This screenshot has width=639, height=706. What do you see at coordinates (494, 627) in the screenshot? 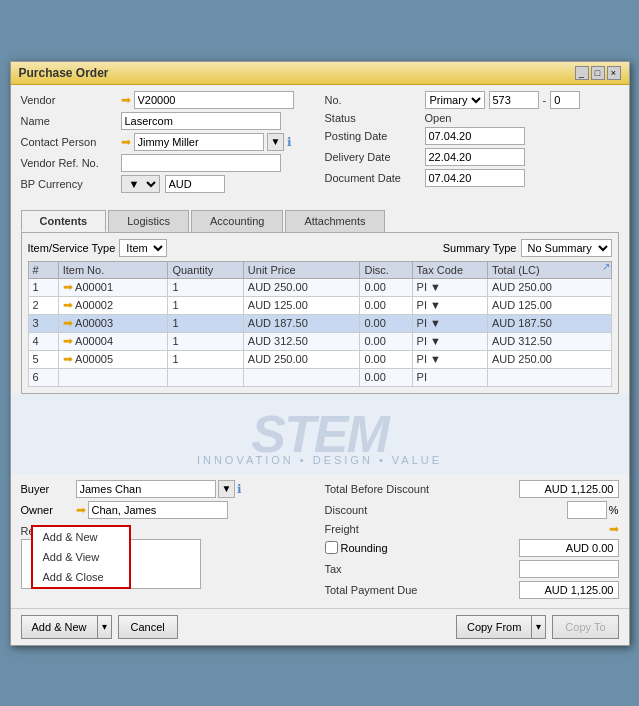
I see `copy-from-button: Copy From` at bounding box center [494, 627].